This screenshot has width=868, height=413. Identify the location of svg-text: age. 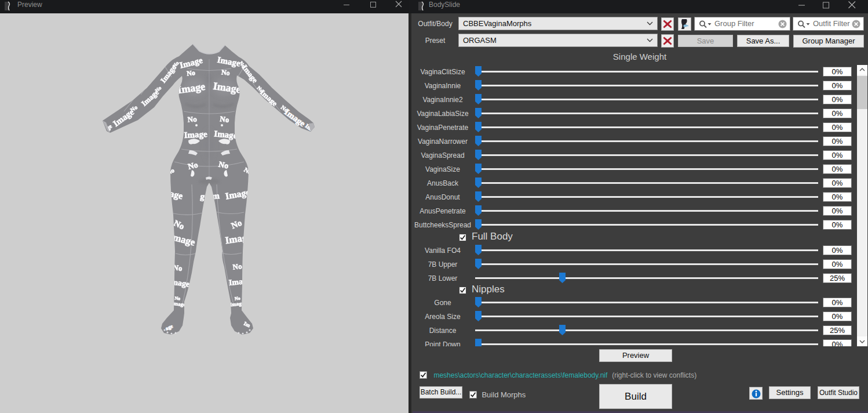
(176, 195).